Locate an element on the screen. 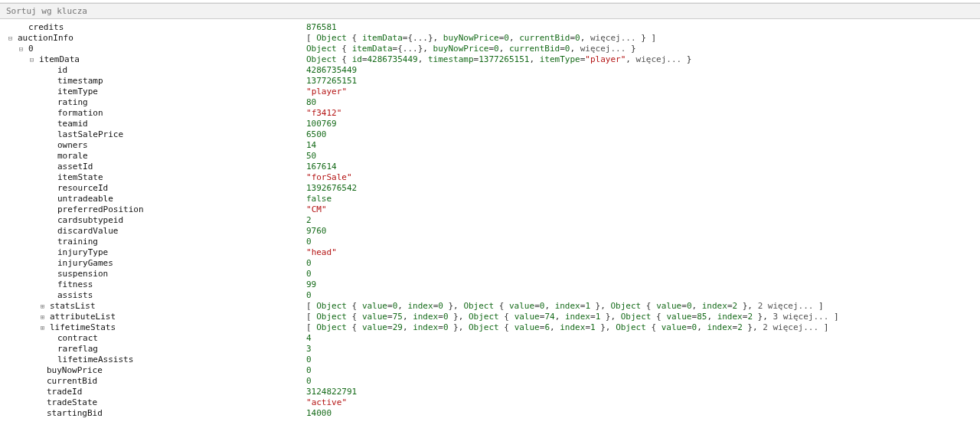 Image resolution: width=980 pixels, height=438 pixels. tree-row: training0 is located at coordinates (490, 242).